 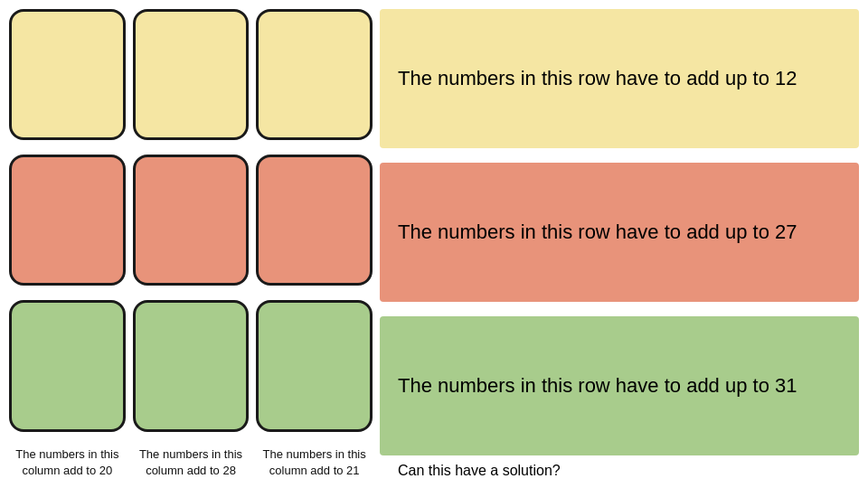 What do you see at coordinates (67, 463) in the screenshot?
I see `col-label-1: The numbers in this column add to 20` at bounding box center [67, 463].